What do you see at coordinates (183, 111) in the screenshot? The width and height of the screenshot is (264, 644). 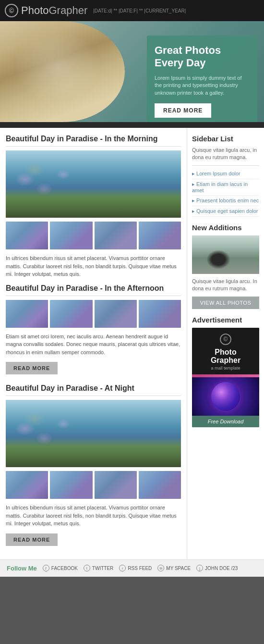 I see `hero-read-more-button: READ MORE` at bounding box center [183, 111].